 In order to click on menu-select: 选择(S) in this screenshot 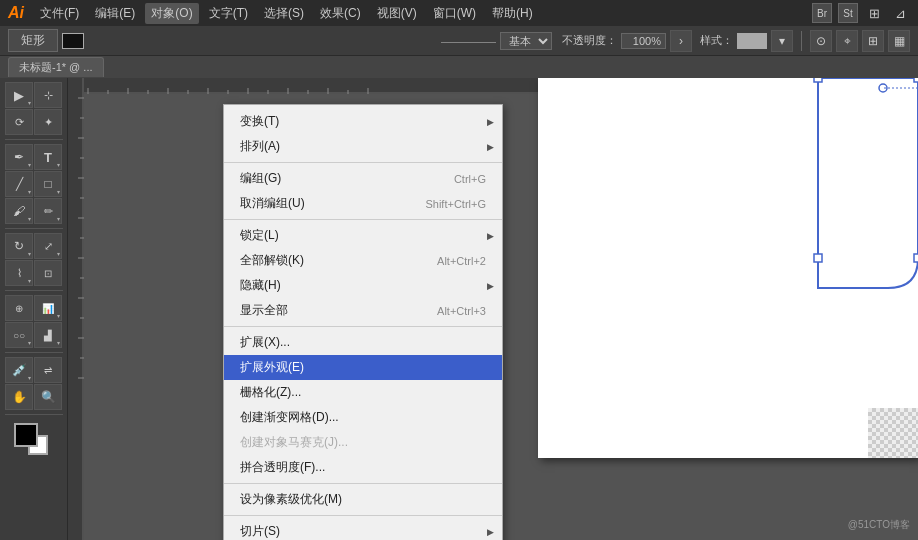, I will do `click(284, 14)`.